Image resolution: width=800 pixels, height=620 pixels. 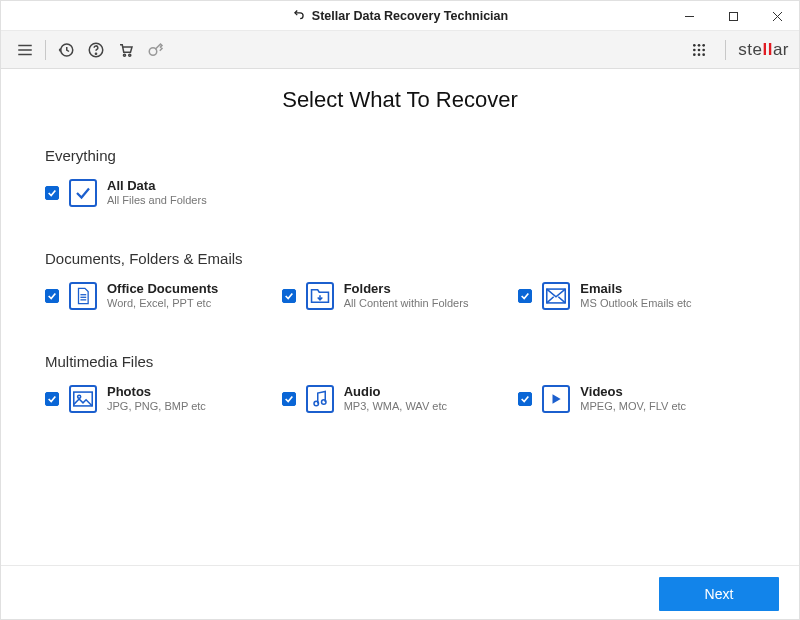 I want to click on play-icon, so click(x=556, y=399).